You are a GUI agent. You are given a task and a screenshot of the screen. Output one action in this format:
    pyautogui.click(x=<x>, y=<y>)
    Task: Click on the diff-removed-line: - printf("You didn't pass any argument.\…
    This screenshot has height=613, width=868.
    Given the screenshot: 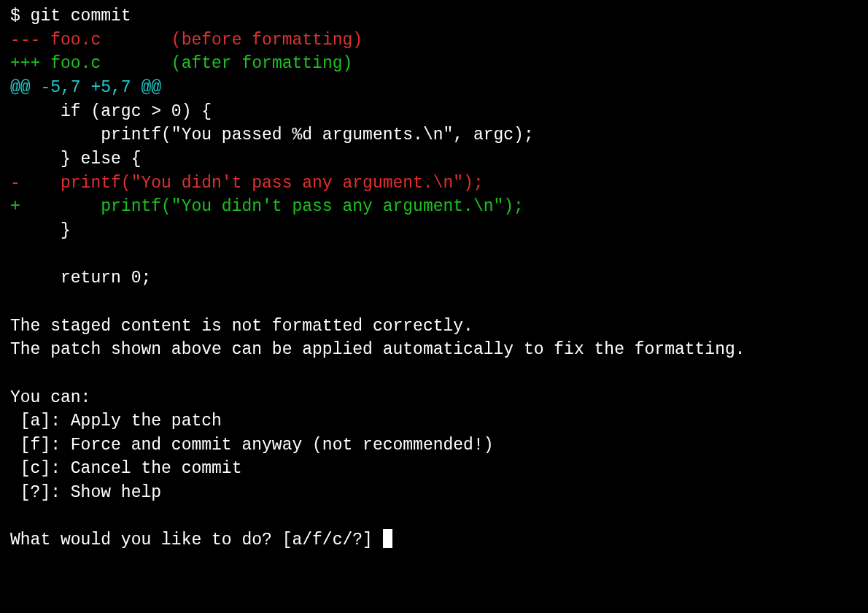 What is the action you would take?
    pyautogui.click(x=247, y=183)
    